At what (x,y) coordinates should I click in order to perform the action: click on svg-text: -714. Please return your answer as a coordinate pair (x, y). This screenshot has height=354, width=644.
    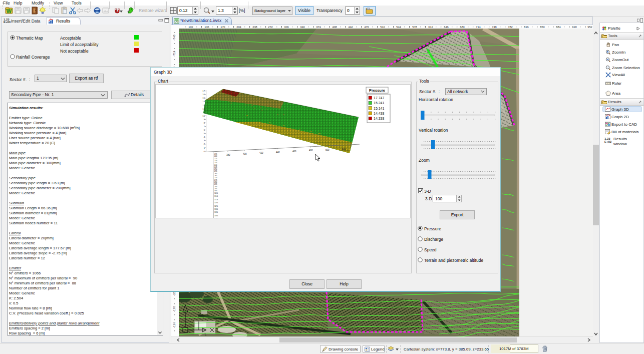
    Looking at the image, I should click on (174, 53).